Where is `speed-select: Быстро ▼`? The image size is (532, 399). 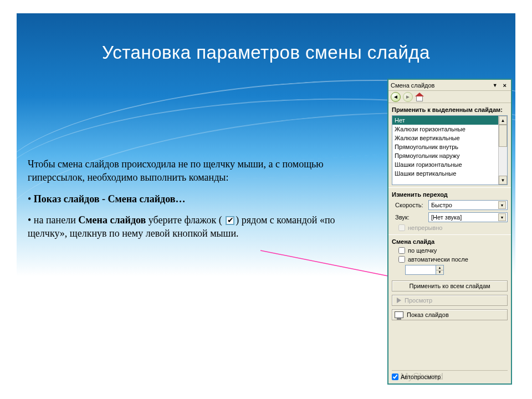 speed-select: Быстро ▼ is located at coordinates (468, 205).